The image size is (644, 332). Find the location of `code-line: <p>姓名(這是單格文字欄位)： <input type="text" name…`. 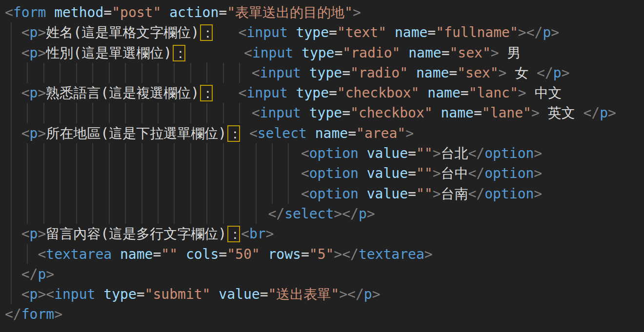

code-line: <p>姓名(這是單格文字欄位)： <input type="text" name… is located at coordinates (324, 32).